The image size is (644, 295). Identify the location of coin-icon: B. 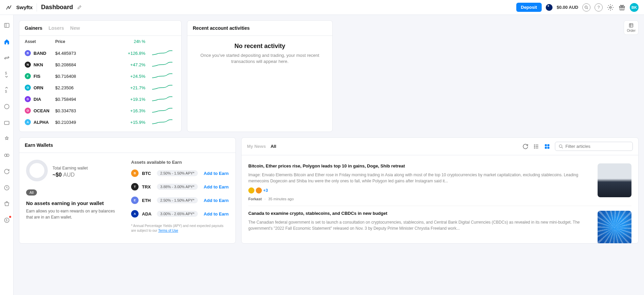
(135, 173).